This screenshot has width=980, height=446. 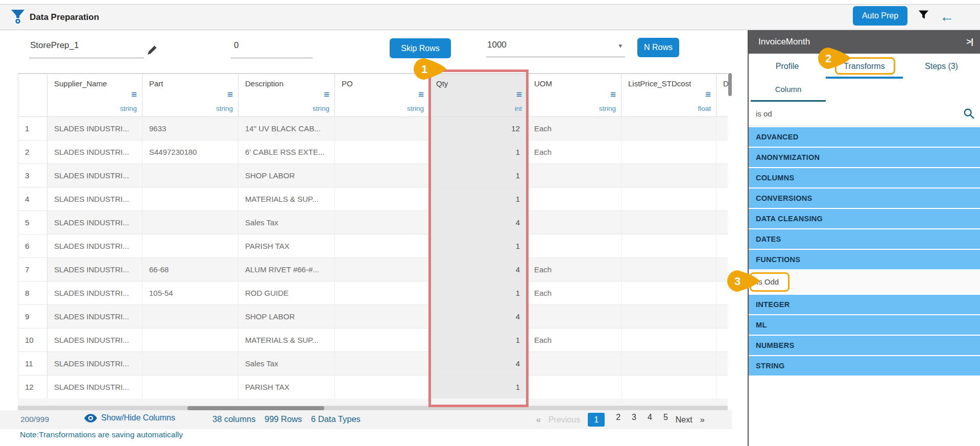 I want to click on row-number-cell: 1, so click(x=33, y=129).